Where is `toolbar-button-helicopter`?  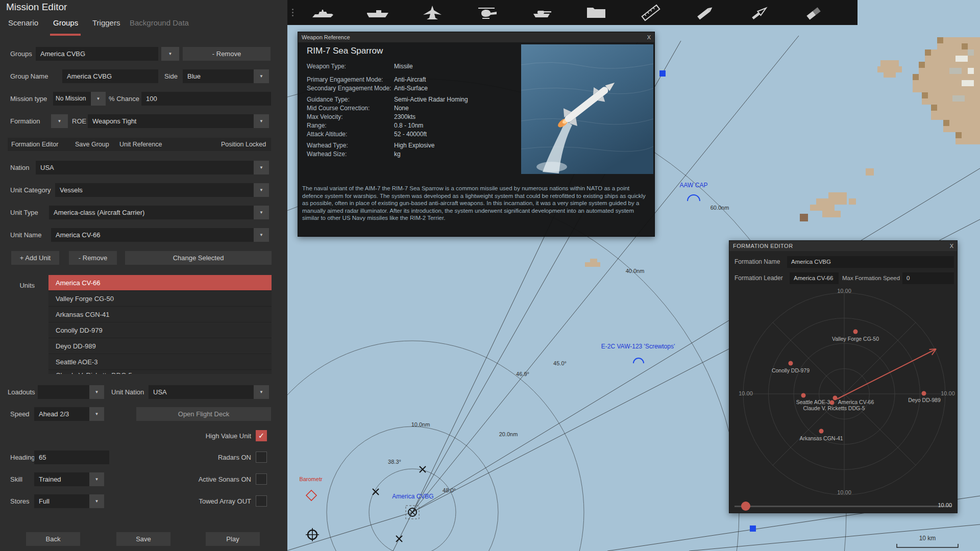 toolbar-button-helicopter is located at coordinates (487, 12).